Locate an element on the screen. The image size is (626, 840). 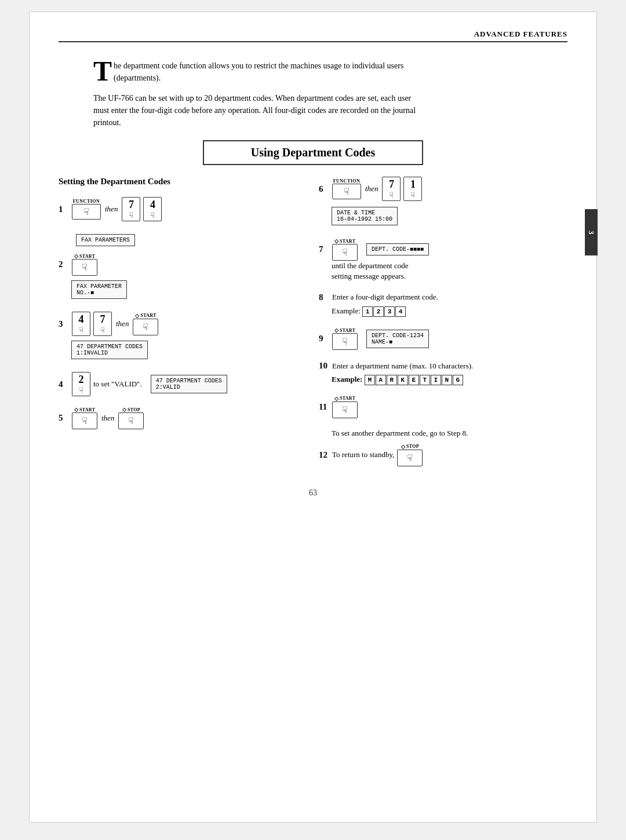
key-1-step6: 1 ☟ is located at coordinates (413, 189).